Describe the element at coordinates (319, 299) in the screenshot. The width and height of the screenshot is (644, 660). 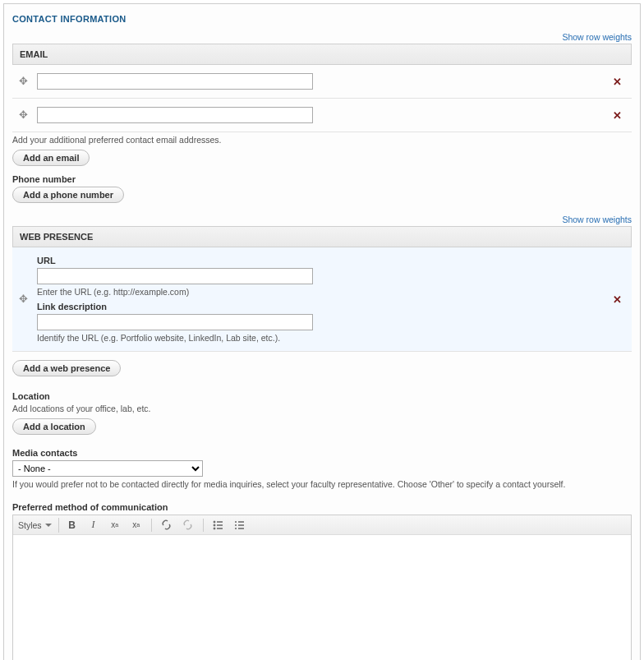
I see `web-row-body: URL Enter the URL (e.g. http://example.c…` at that location.